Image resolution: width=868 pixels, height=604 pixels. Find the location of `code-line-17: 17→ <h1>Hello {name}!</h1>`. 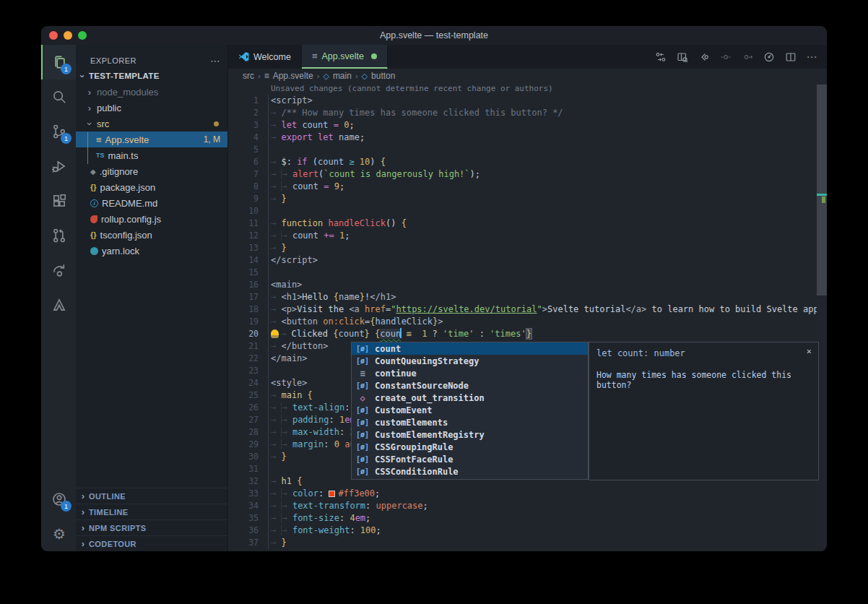

code-line-17: 17→ <h1>Hello {name}!</h1> is located at coordinates (527, 298).